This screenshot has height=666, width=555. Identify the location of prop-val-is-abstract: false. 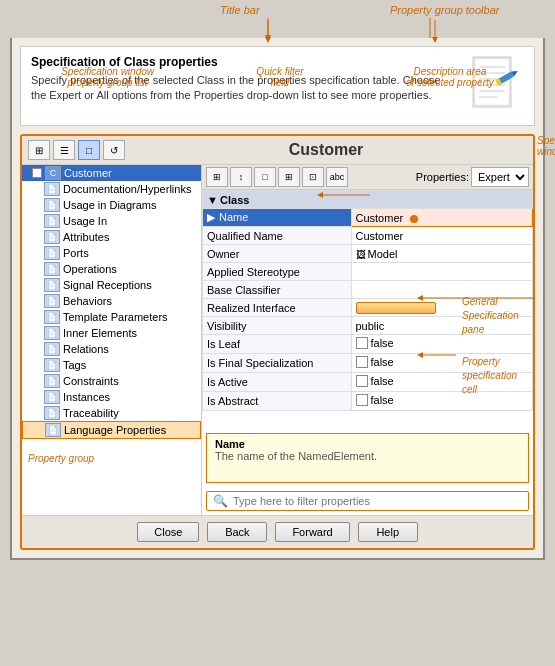
(442, 402).